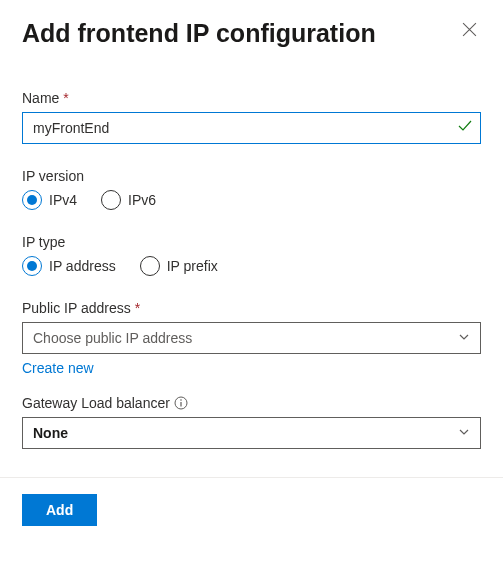 Image resolution: width=503 pixels, height=581 pixels. Describe the element at coordinates (58, 368) in the screenshot. I see `create-new-link: Create new` at that location.